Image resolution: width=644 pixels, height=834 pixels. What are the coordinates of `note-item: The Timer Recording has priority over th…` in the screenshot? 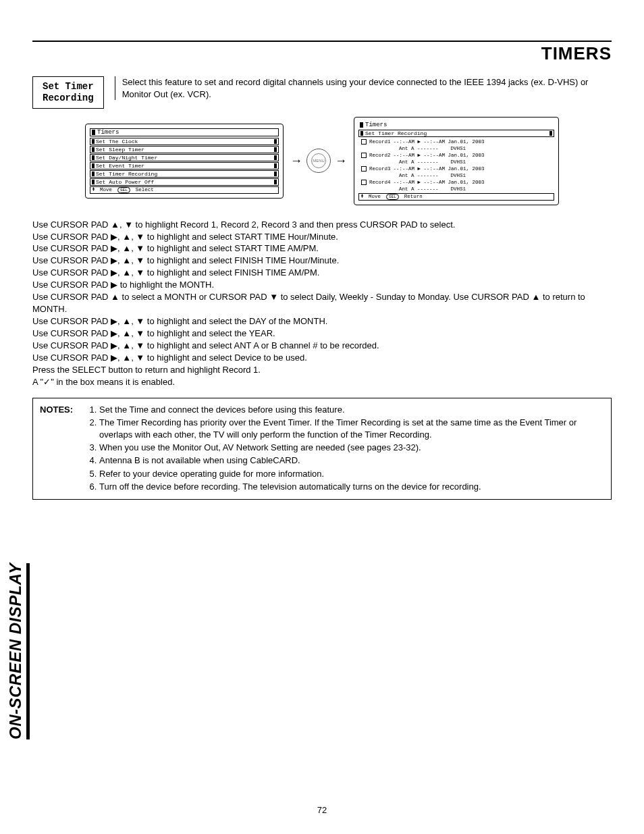 It's located at (352, 429).